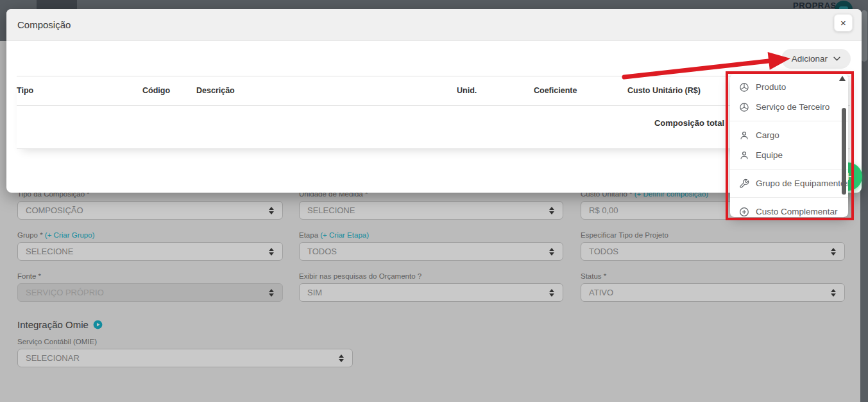 The height and width of the screenshot is (402, 868). Describe the element at coordinates (837, 59) in the screenshot. I see `chevron-down-icon` at that location.